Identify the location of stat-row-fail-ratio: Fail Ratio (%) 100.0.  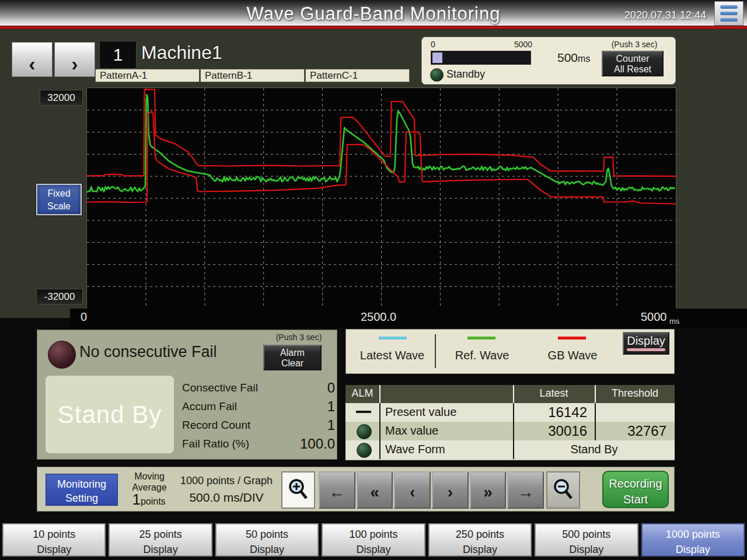
(259, 443).